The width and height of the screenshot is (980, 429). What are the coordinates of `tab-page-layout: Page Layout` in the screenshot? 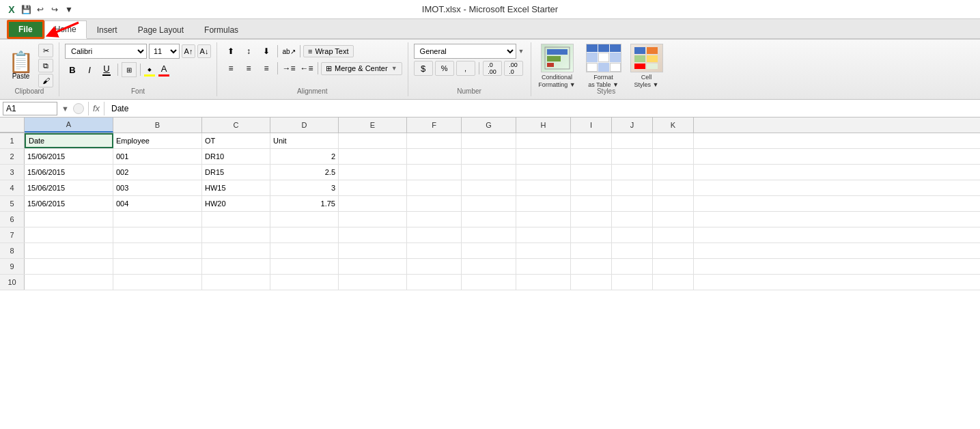 It's located at (161, 30).